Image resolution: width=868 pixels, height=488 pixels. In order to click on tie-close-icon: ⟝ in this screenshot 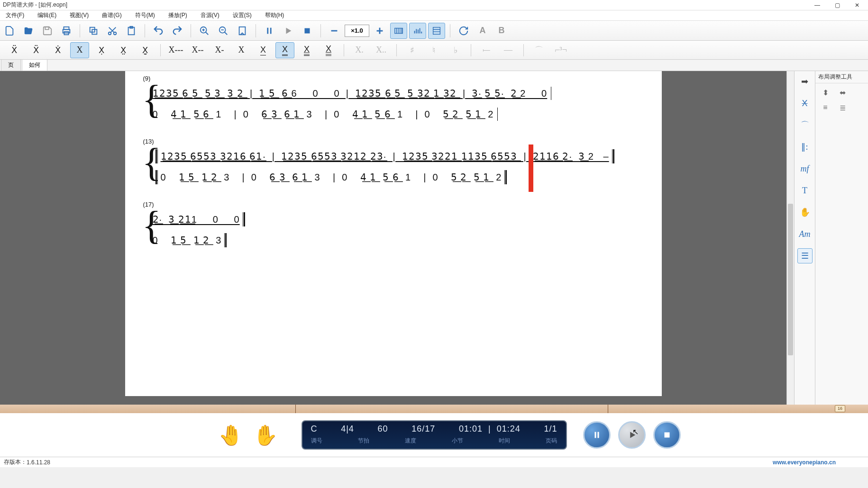, I will do `click(486, 50)`.